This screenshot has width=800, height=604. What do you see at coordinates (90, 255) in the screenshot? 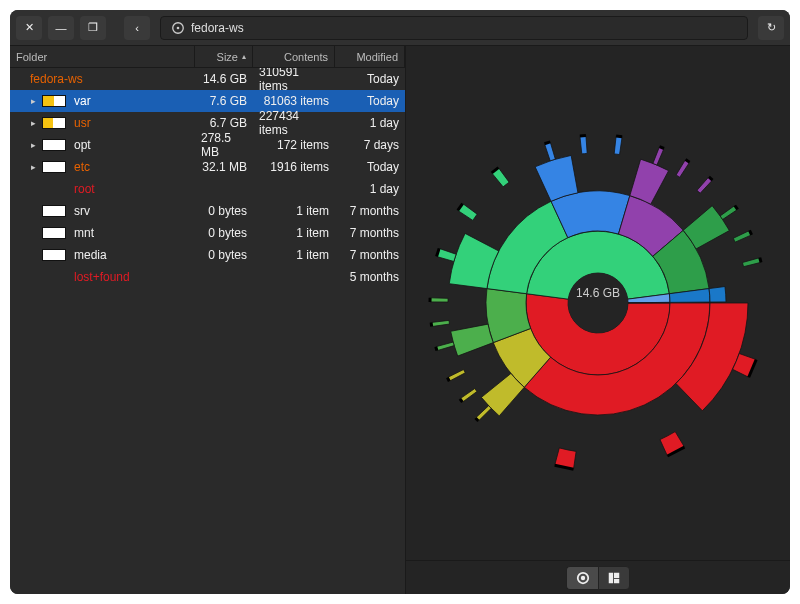
I see `folder-name: media` at bounding box center [90, 255].